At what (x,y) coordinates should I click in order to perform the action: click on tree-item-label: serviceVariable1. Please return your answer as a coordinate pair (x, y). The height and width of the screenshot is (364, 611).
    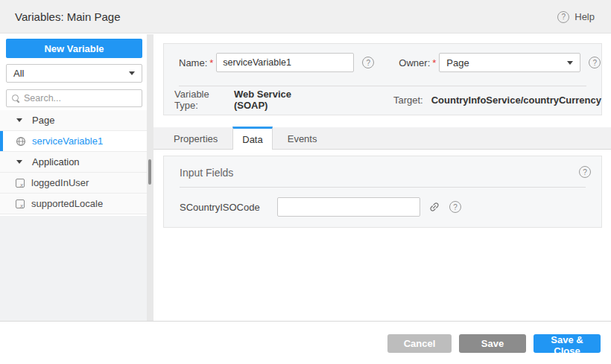
    Looking at the image, I should click on (67, 141).